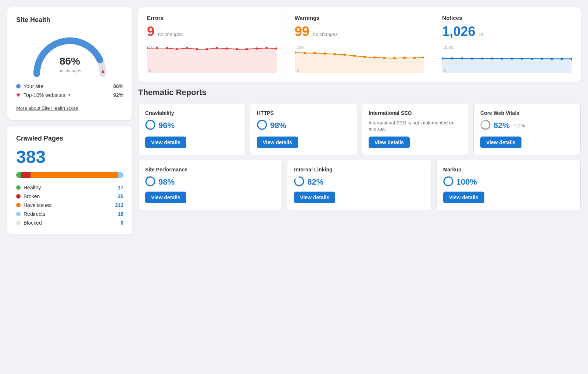 The image size is (588, 374). What do you see at coordinates (415, 129) in the screenshot?
I see `report-card-international-seo: International SEOInternational SEO is no…` at bounding box center [415, 129].